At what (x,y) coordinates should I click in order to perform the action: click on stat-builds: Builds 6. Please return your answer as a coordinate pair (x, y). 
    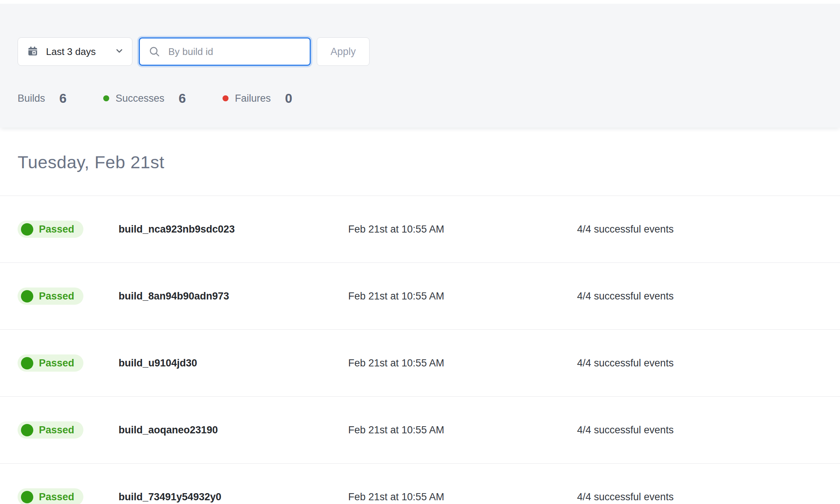
    Looking at the image, I should click on (42, 98).